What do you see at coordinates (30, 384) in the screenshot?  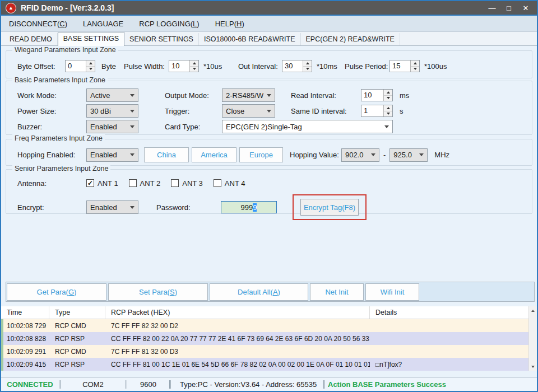 I see `connection-status: CONNECTED` at bounding box center [30, 384].